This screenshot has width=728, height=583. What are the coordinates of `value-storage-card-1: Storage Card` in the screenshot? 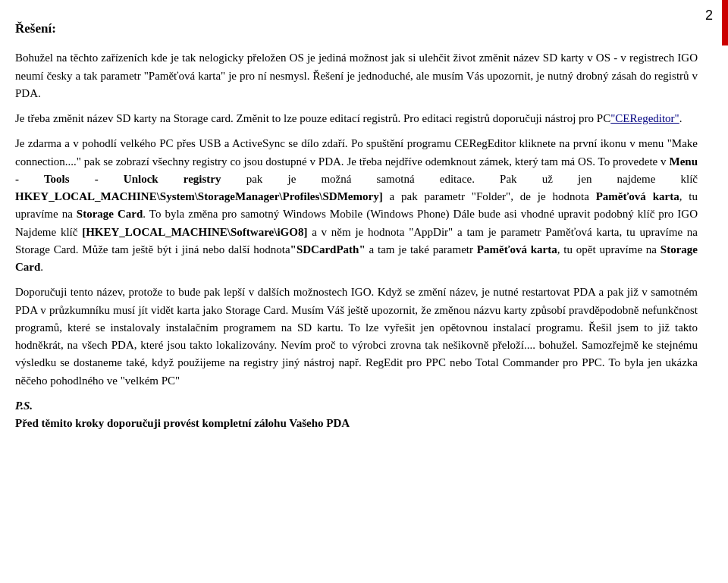 It's located at (110, 214).